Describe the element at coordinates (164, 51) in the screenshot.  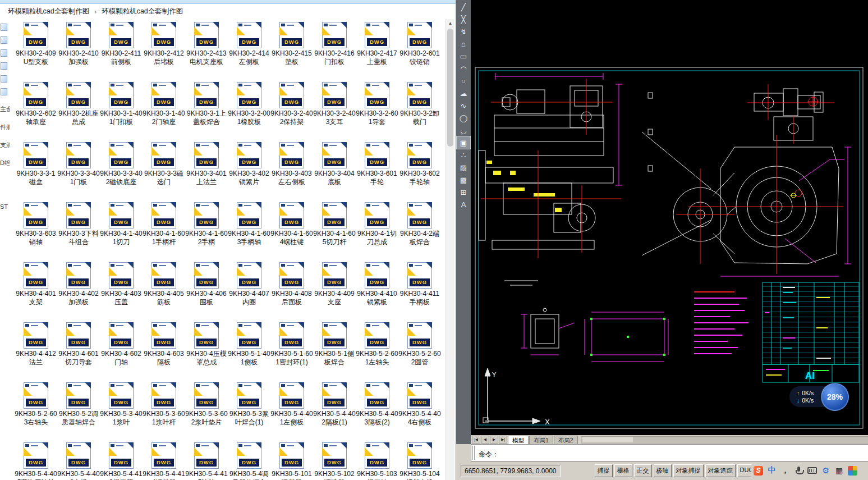
I see `file-item: DWG 9KH30-2-412后堵板` at that location.